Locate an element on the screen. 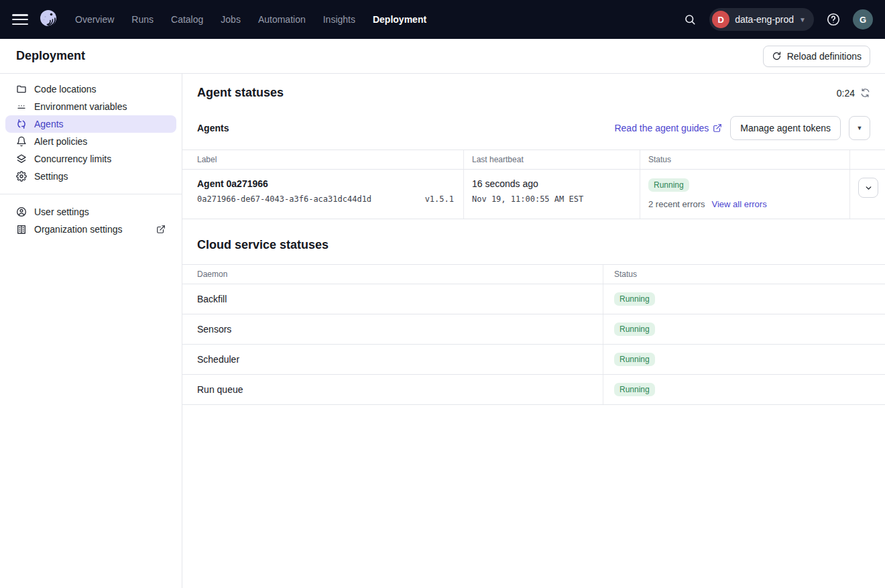  sidebar-item-label: Alert policies is located at coordinates (60, 141).